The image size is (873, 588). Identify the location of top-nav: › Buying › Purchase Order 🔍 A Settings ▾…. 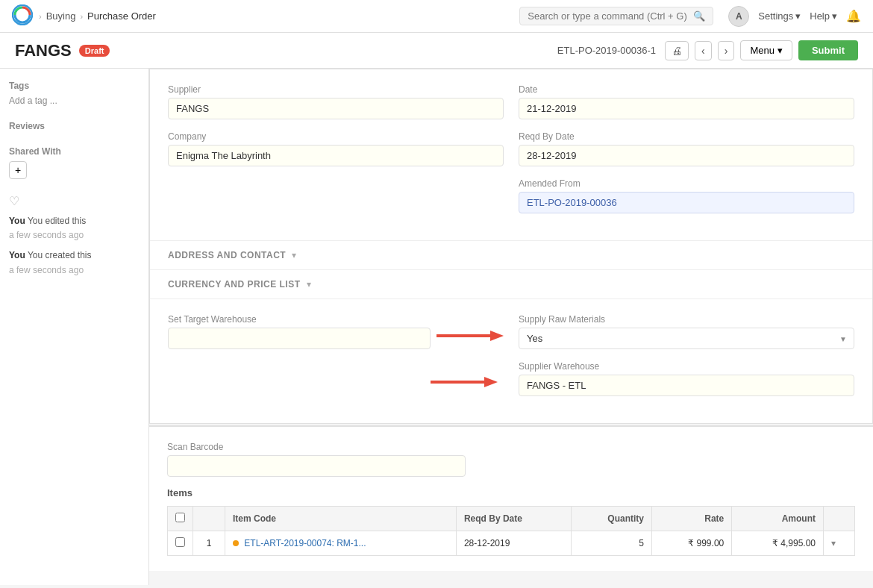
(436, 16).